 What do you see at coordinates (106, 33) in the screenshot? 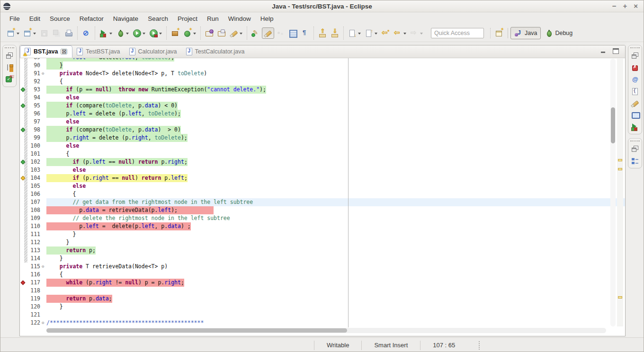
I see `coverage-button` at bounding box center [106, 33].